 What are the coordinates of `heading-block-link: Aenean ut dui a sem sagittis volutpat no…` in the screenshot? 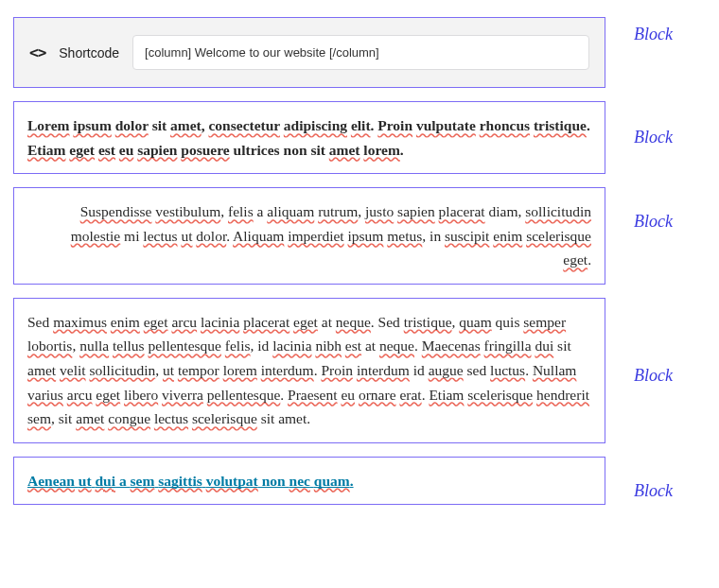 It's located at (309, 481).